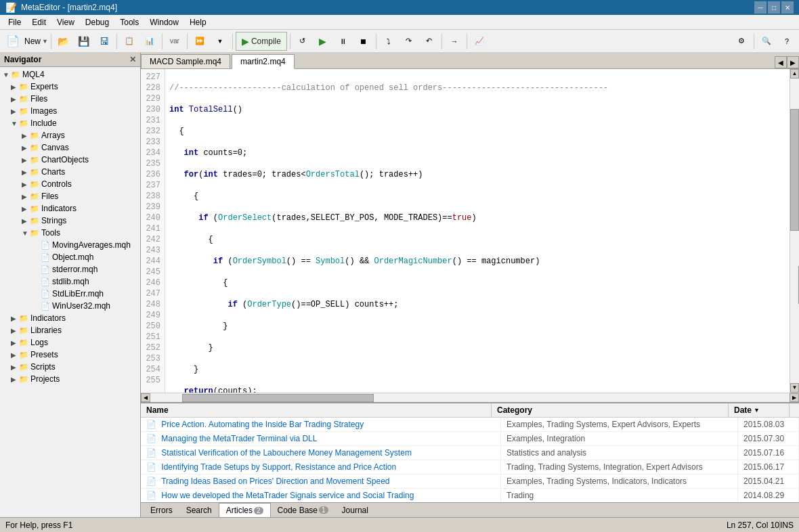 The width and height of the screenshot is (799, 532). What do you see at coordinates (70, 135) in the screenshot?
I see `tree-arrays: ▶ 📁 Arrays` at bounding box center [70, 135].